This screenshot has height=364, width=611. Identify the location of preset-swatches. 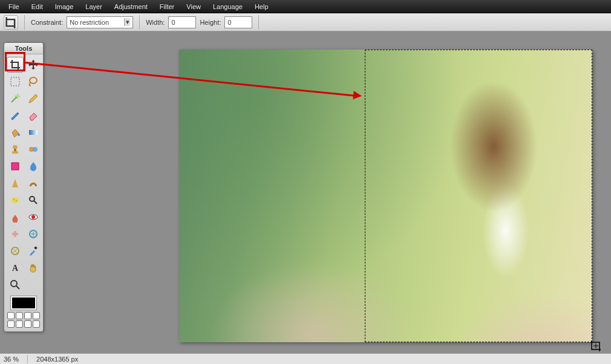
(24, 320).